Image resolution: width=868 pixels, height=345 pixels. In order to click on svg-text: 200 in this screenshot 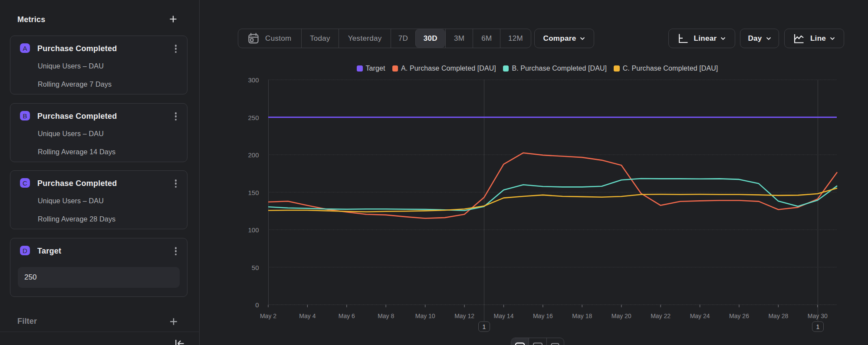, I will do `click(253, 155)`.